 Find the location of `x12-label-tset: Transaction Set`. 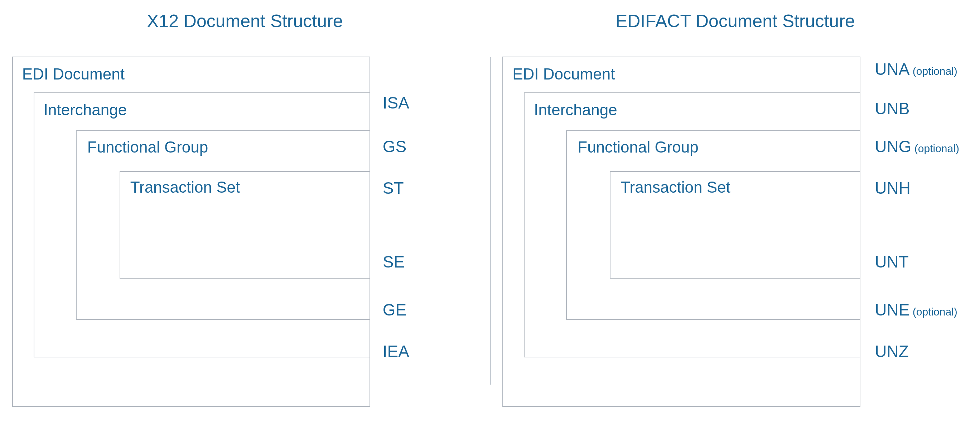

x12-label-tset: Transaction Set is located at coordinates (186, 187).